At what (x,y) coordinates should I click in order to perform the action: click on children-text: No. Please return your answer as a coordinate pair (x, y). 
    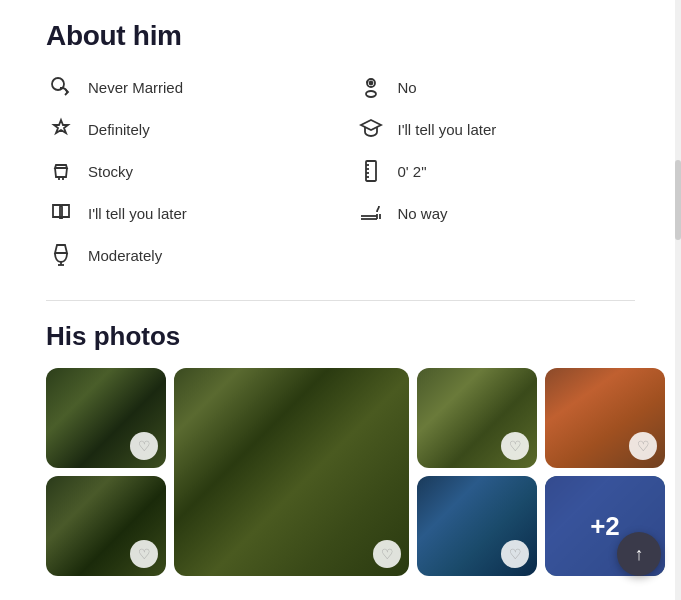
    Looking at the image, I should click on (408, 88).